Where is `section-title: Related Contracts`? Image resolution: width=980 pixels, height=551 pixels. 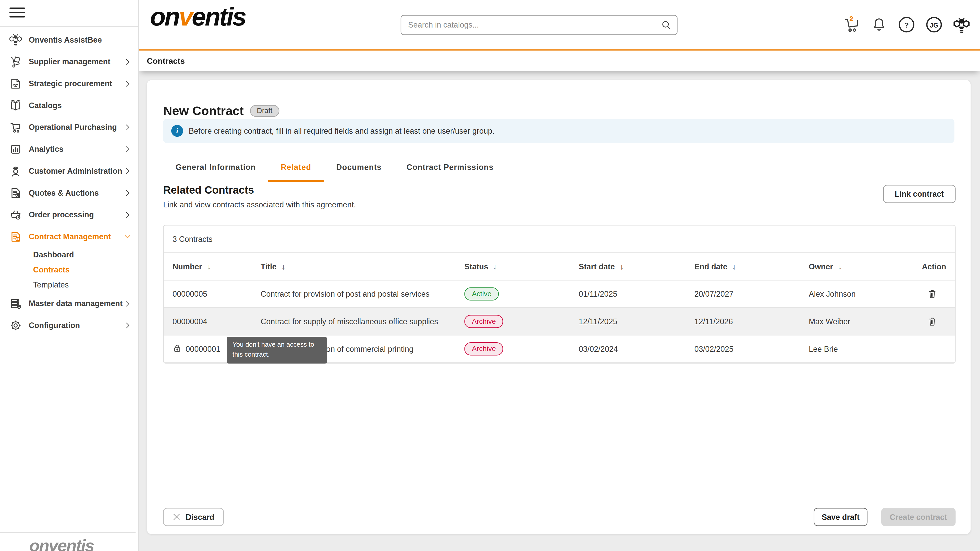
section-title: Related Contracts is located at coordinates (208, 190).